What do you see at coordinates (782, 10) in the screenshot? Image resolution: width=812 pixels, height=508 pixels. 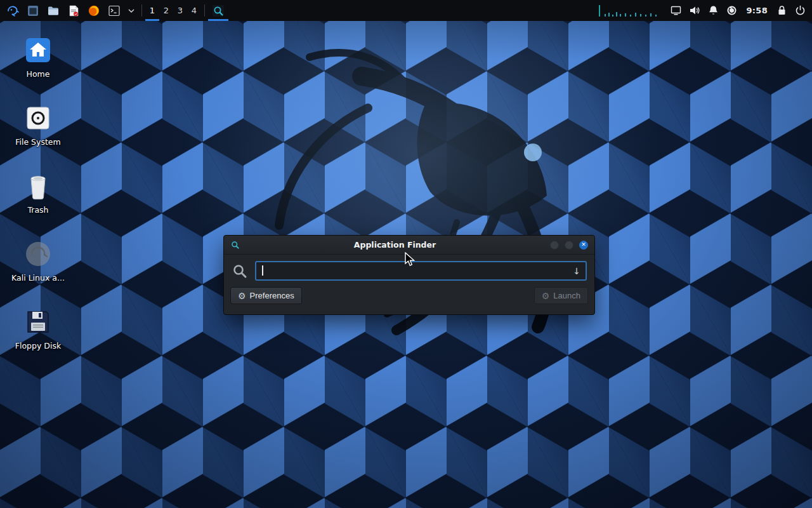 I see `lock-icon` at bounding box center [782, 10].